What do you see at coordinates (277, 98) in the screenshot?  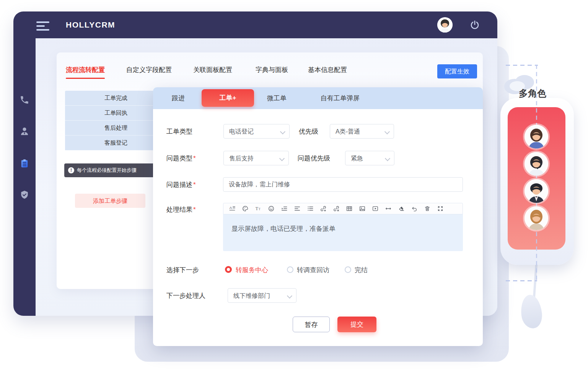 I see `modal-tab-micro-workorder: 微工单` at bounding box center [277, 98].